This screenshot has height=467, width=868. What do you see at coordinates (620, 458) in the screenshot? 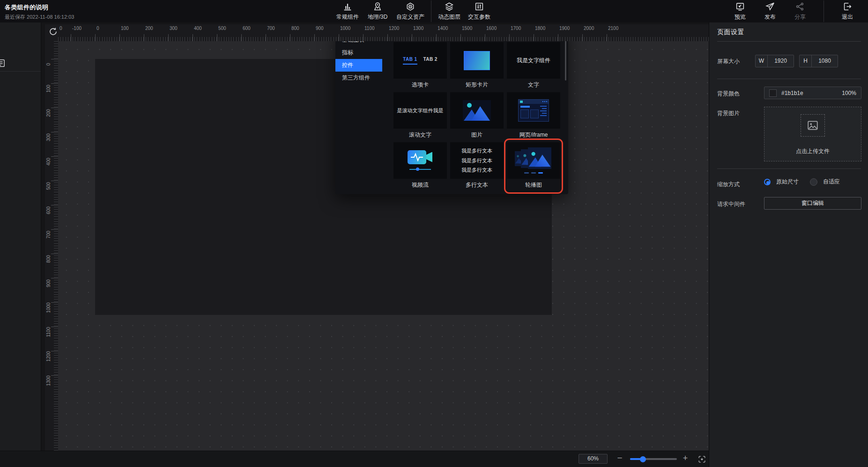
I see `zoom-out-button: −` at bounding box center [620, 458].